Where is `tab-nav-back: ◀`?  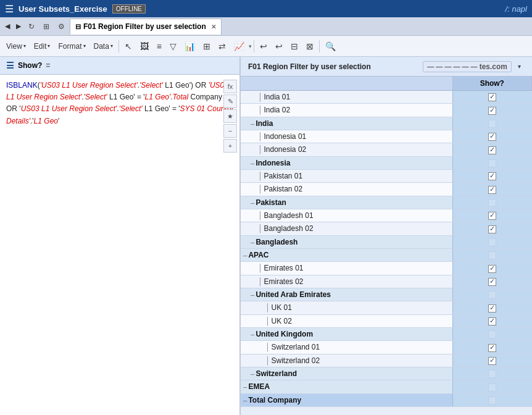 tab-nav-back: ◀ is located at coordinates (7, 26).